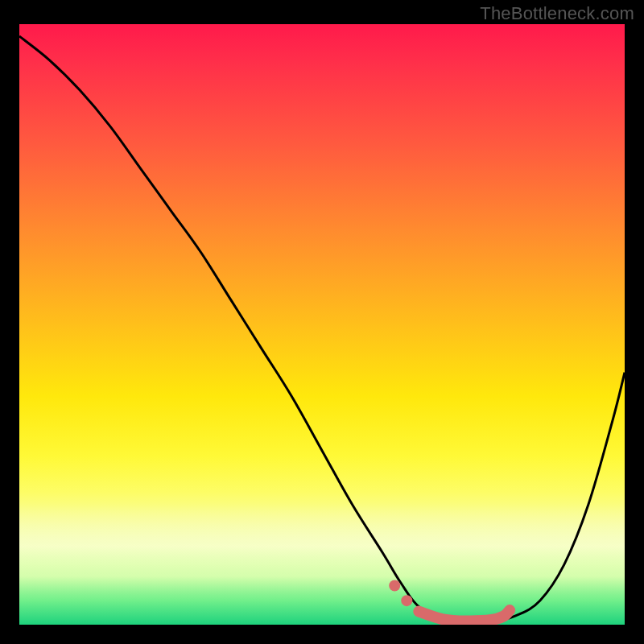 This screenshot has width=644, height=644. What do you see at coordinates (464, 615) in the screenshot?
I see `optimal-highlight-path` at bounding box center [464, 615].